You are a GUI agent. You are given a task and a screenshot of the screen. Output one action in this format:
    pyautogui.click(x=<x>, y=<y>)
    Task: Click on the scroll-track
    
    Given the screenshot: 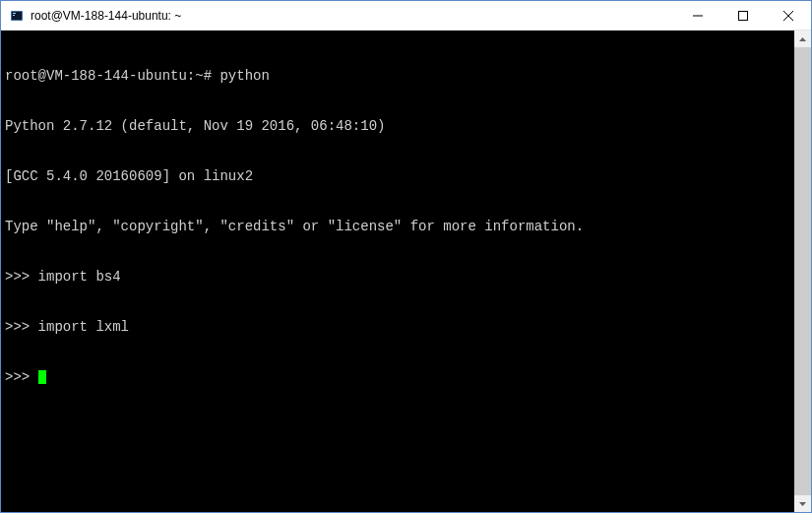 What is the action you would take?
    pyautogui.click(x=803, y=272)
    